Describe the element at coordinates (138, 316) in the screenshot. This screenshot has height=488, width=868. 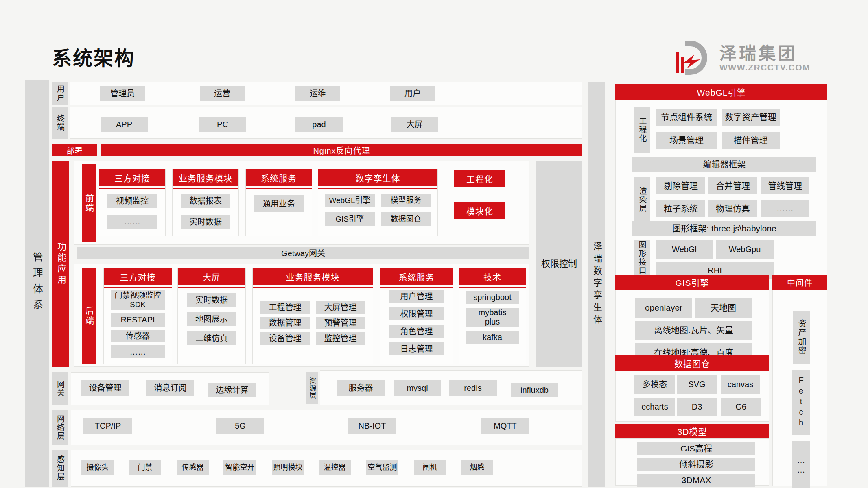
I see `backend-third-party-column: 三方对接 门禁视频监控SDK RESTAPI 传感器 ……` at that location.